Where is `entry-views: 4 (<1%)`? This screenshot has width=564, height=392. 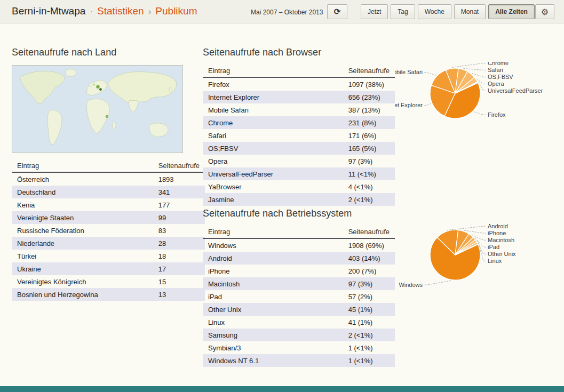
entry-views: 4 (<1%) is located at coordinates (369, 187).